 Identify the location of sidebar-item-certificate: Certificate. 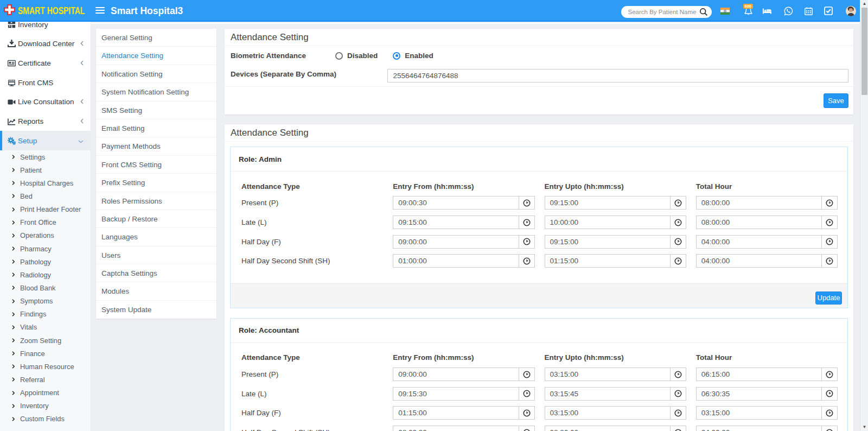
(46, 64).